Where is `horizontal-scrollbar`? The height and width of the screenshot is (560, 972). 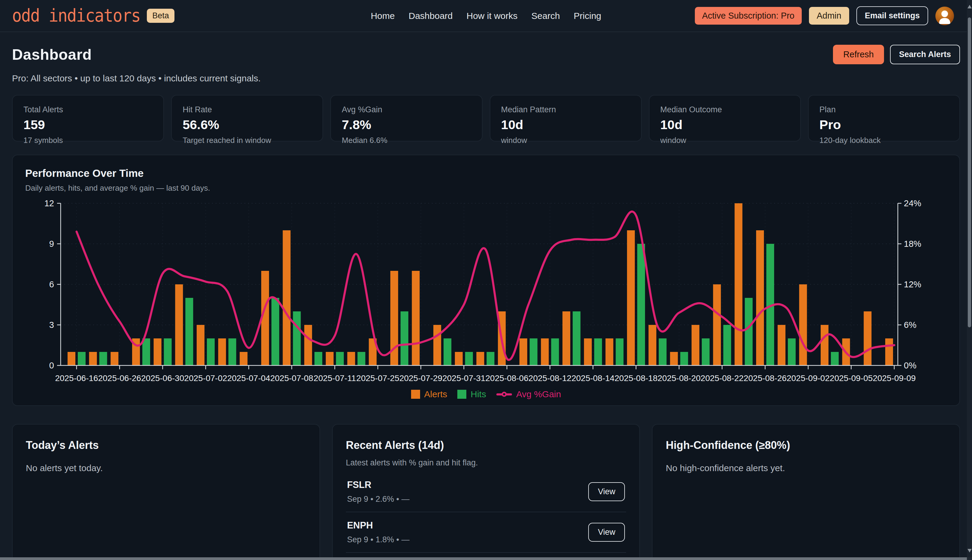 horizontal-scrollbar is located at coordinates (483, 558).